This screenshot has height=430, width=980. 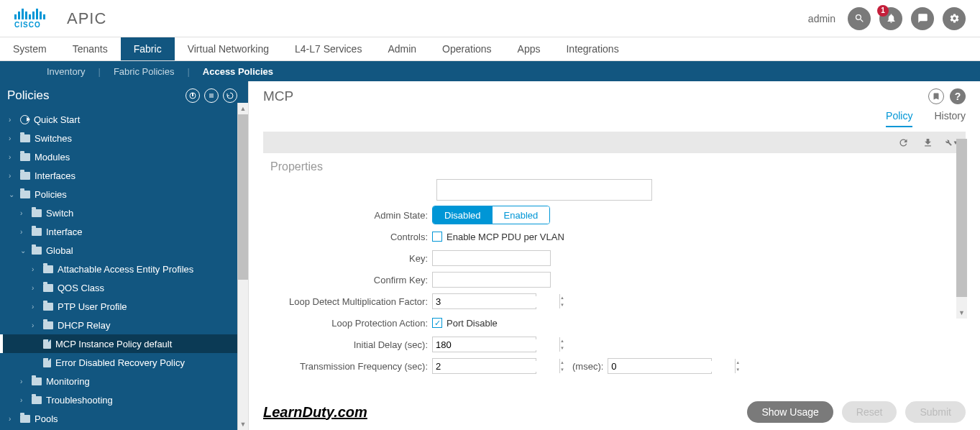 What do you see at coordinates (30, 49) in the screenshot?
I see `nav-system: System` at bounding box center [30, 49].